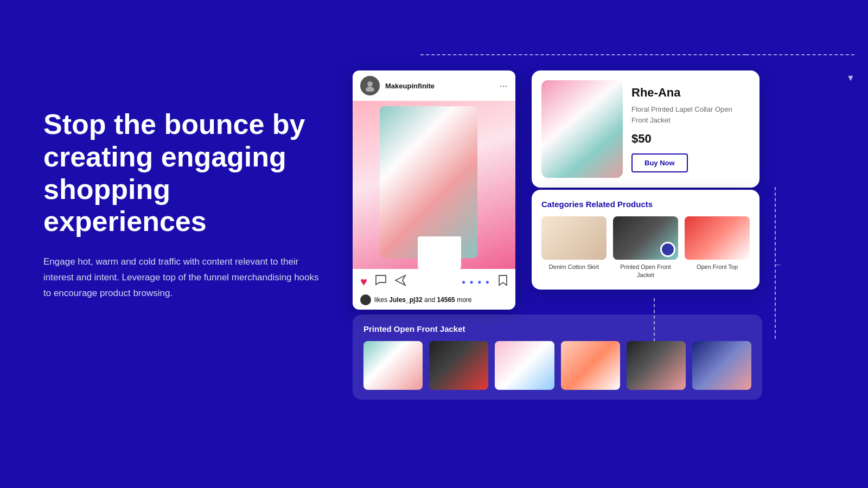  I want to click on likes-count: 14565, so click(446, 300).